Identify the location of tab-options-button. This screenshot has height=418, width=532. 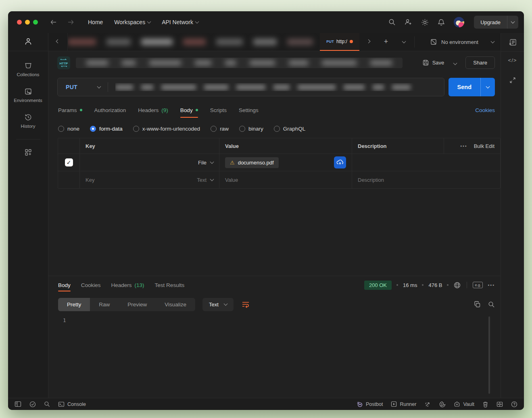
(404, 42).